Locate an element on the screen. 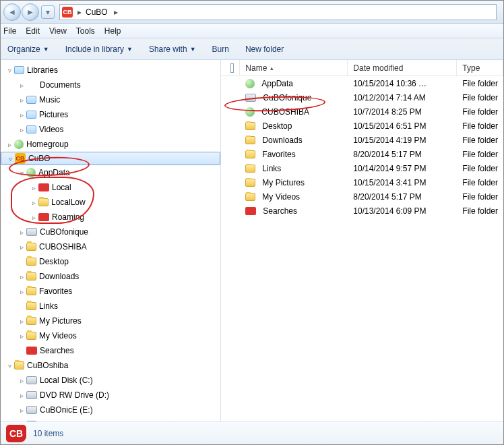 The width and height of the screenshot is (504, 445). file-row: Favorites8/20/2014 5:17 PMFile folder is located at coordinates (363, 154).